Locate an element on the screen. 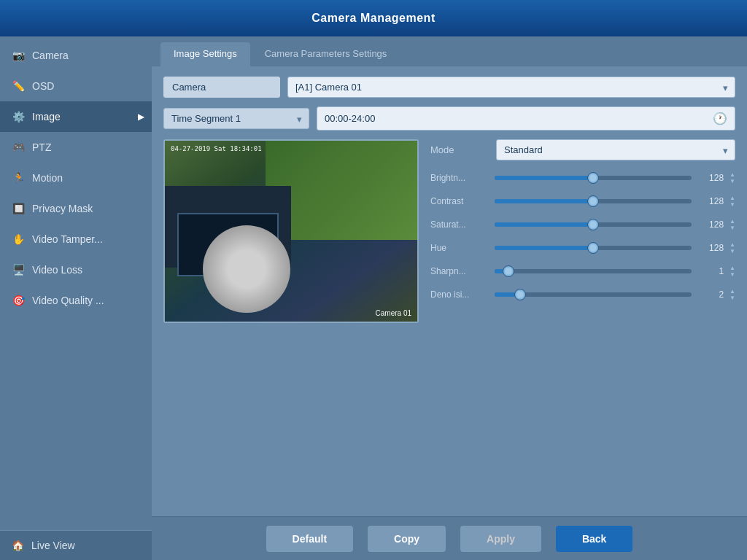 The height and width of the screenshot is (560, 747). slider-track-brightness is located at coordinates (593, 178).